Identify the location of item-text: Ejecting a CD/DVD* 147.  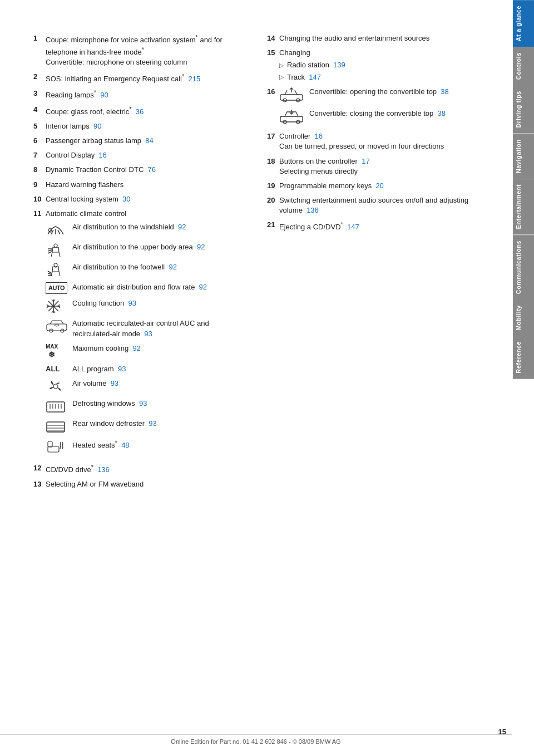
(319, 227).